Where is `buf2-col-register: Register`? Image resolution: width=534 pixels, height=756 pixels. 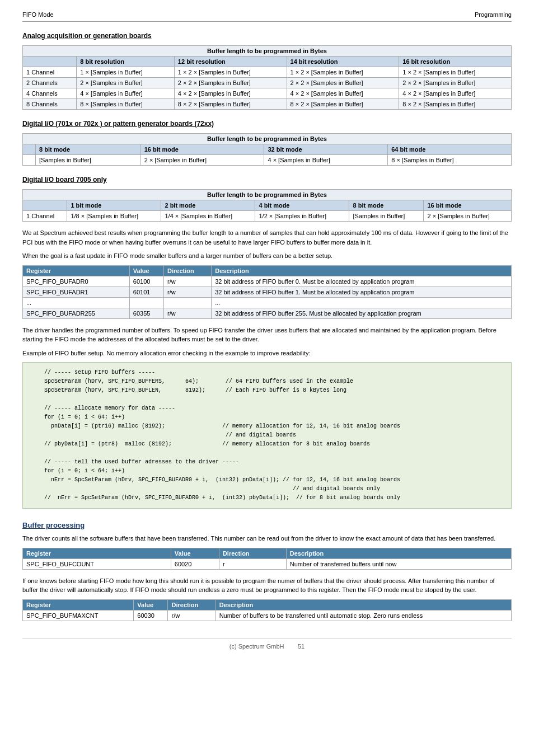 buf2-col-register: Register is located at coordinates (78, 604).